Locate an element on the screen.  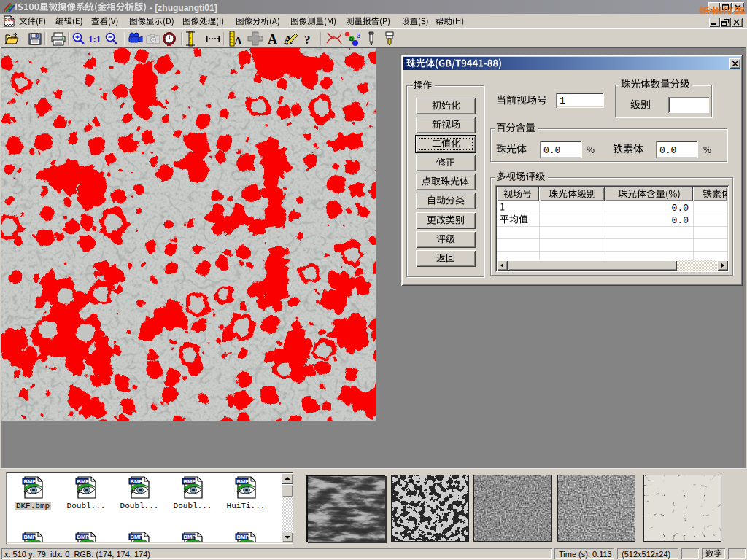
svg-text: DOC is located at coordinates (9, 20).